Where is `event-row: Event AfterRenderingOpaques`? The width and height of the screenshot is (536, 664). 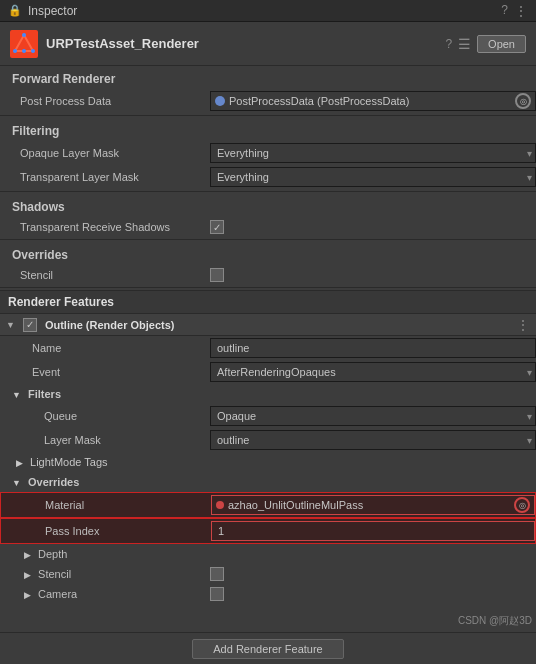
event-row: Event AfterRenderingOpaques is located at coordinates (268, 372).